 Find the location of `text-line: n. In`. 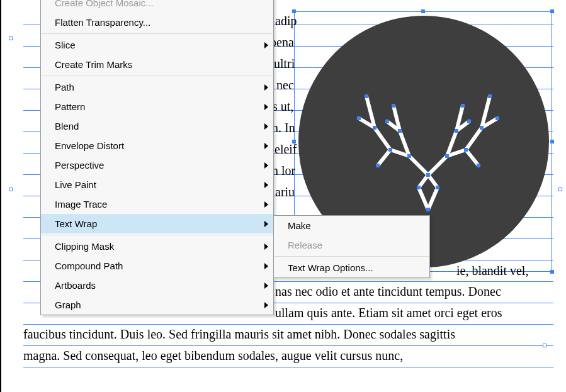

text-line: n. In is located at coordinates (283, 128).